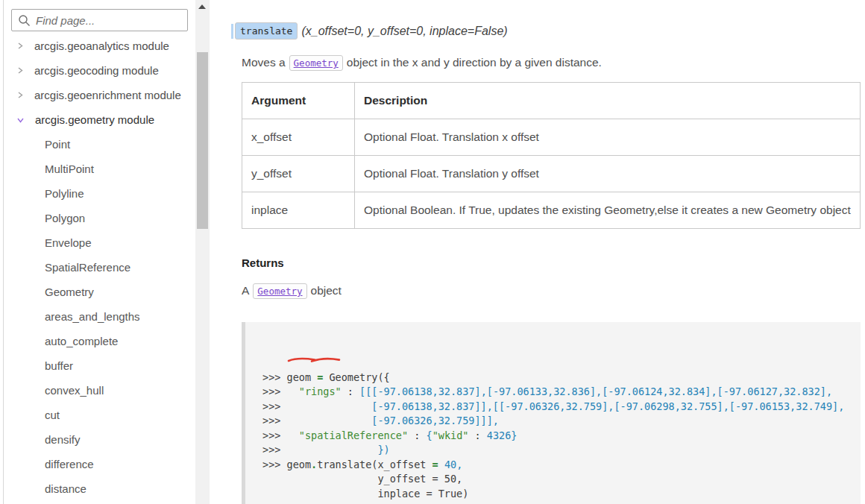  What do you see at coordinates (562, 450) in the screenshot?
I see `code-line: >>> })` at bounding box center [562, 450].